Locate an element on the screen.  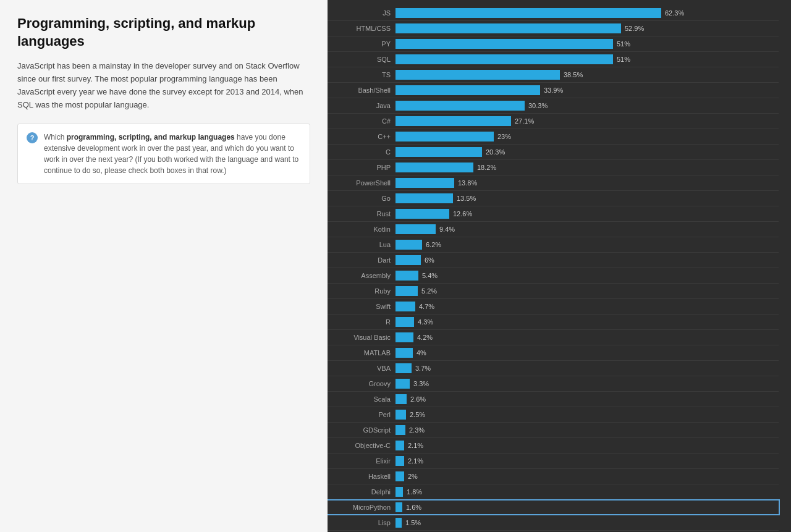
bar-label: Rust is located at coordinates (362, 214).